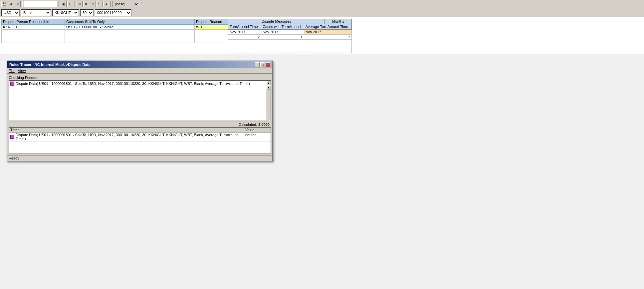  What do you see at coordinates (290, 36) in the screenshot?
I see `dispute-measures-section: Dispute Measures Months TurnAround Time …` at bounding box center [290, 36].